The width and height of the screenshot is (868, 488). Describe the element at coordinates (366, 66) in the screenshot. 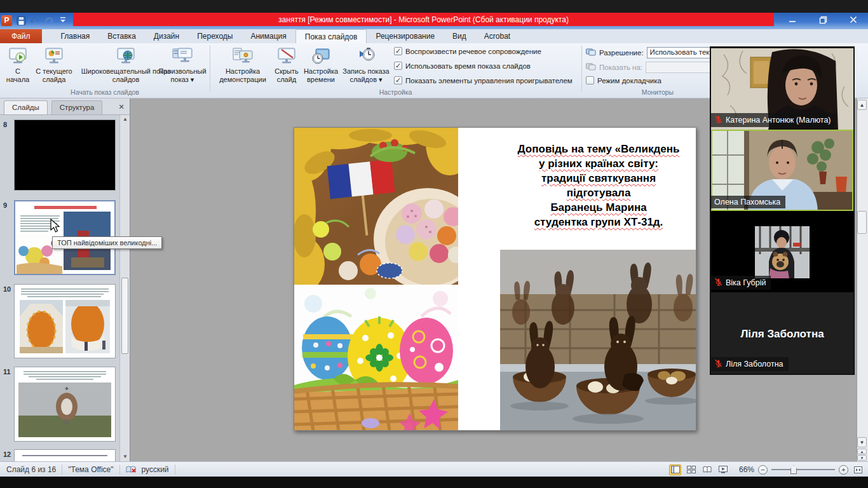

I see `record-slideshow-button: Запись показа слайдов ▾` at that location.